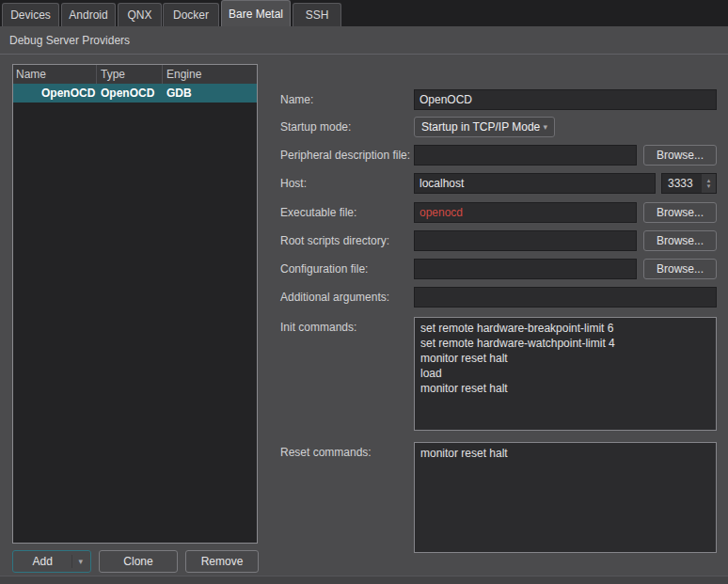 The image size is (728, 584). What do you see at coordinates (525, 269) in the screenshot?
I see `config-file-input` at bounding box center [525, 269].